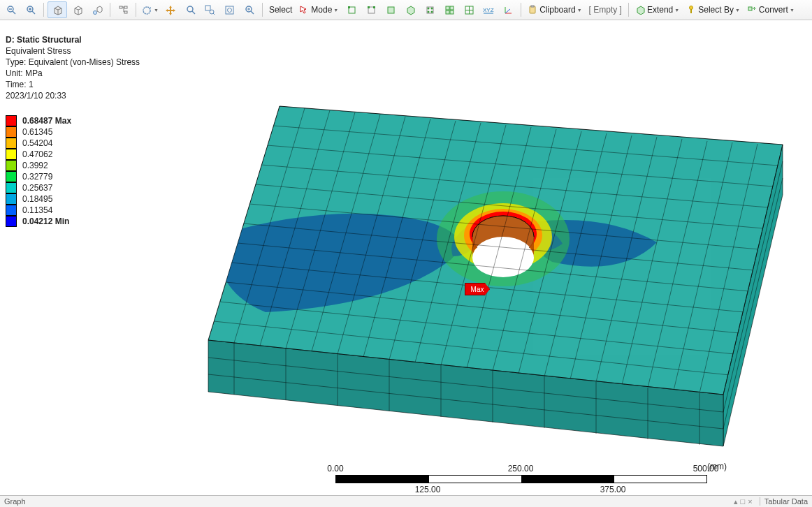 The image size is (812, 507). Describe the element at coordinates (771, 10) in the screenshot. I see `convert-dropdown: Convert▼` at that location.